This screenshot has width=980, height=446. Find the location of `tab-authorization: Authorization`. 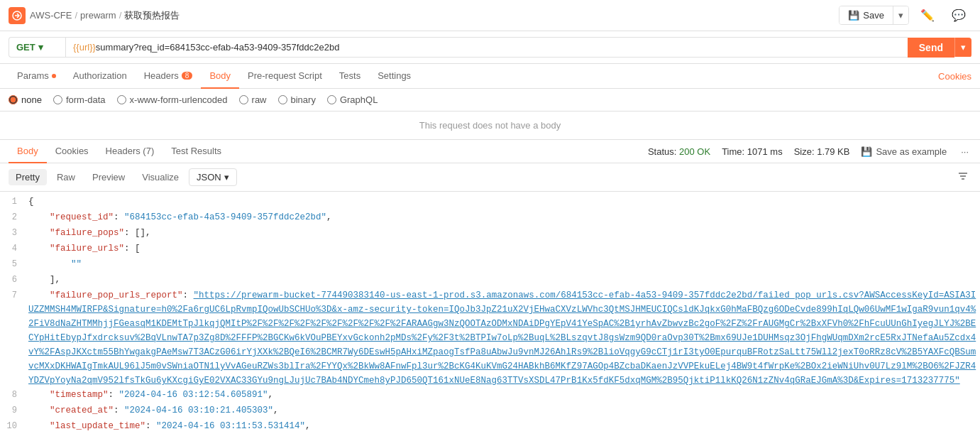

tab-authorization: Authorization is located at coordinates (100, 77).